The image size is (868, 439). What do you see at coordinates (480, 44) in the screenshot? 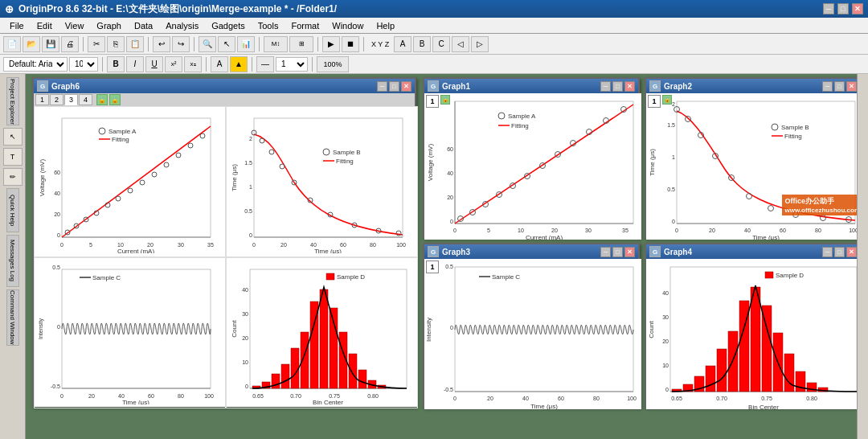
I see `tb-e: ▷` at bounding box center [480, 44].